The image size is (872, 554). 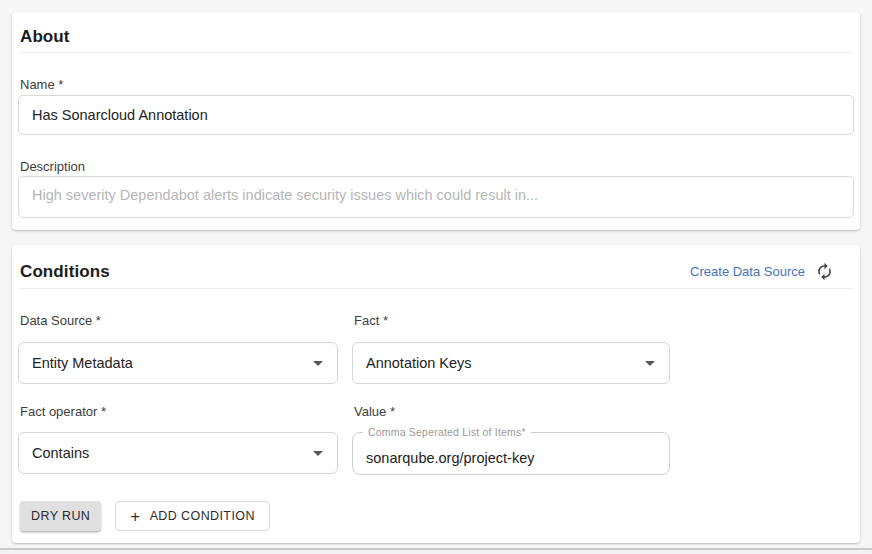 I want to click on dry-run-button: DRY RUN, so click(x=60, y=516).